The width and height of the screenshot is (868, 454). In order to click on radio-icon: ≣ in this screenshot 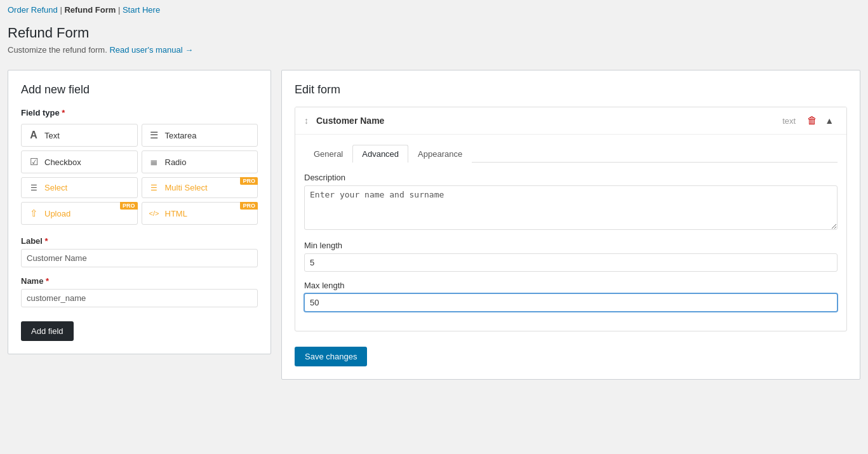, I will do `click(154, 162)`.